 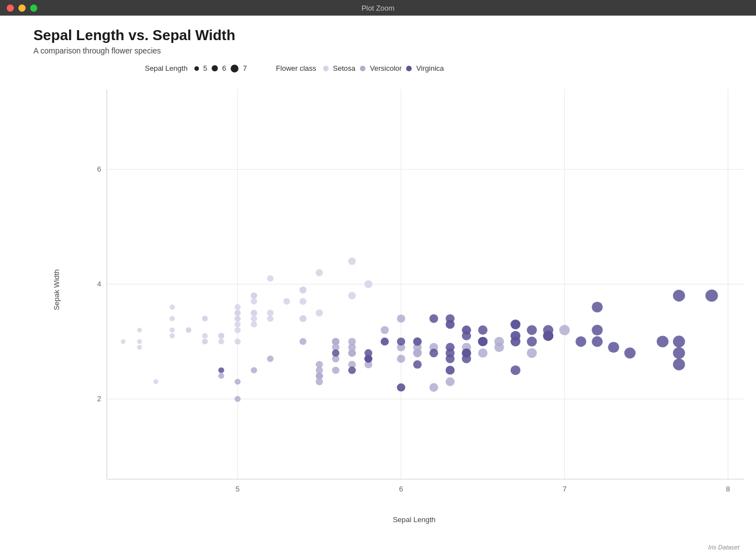 What do you see at coordinates (387, 68) in the screenshot?
I see `legend: Sepal Length 5 6 7 Flower class Setosa V…` at bounding box center [387, 68].